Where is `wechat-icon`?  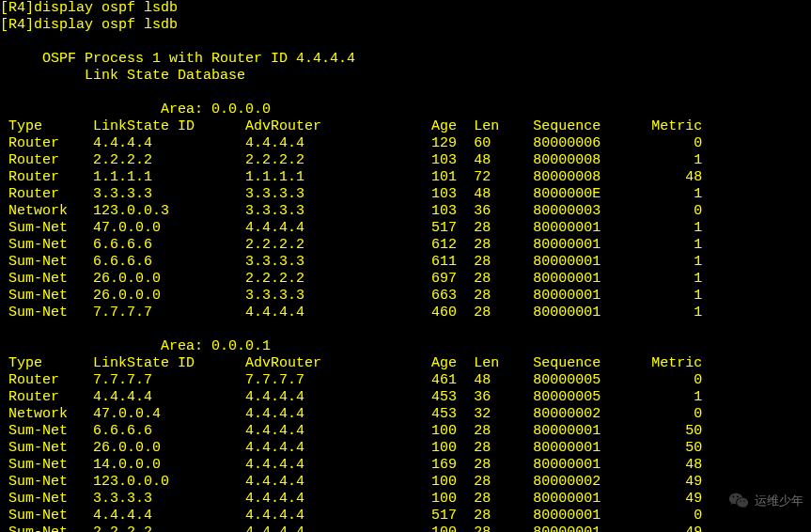 wechat-icon is located at coordinates (739, 501).